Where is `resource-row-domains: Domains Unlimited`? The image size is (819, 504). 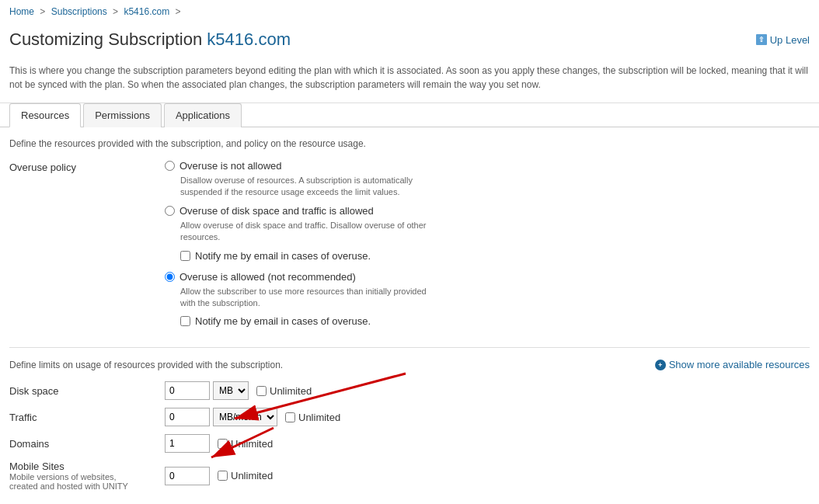 resource-row-domains: Domains Unlimited is located at coordinates (410, 443).